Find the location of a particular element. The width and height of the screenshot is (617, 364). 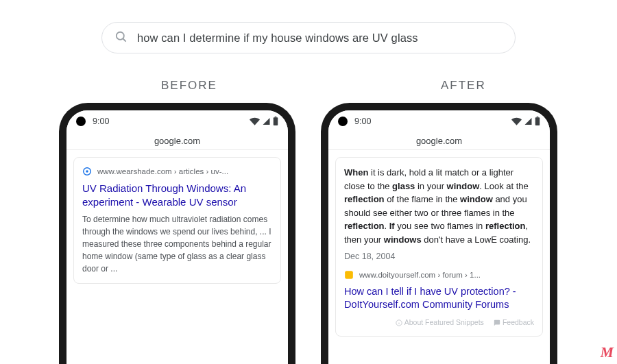

feedback-icon is located at coordinates (497, 323).